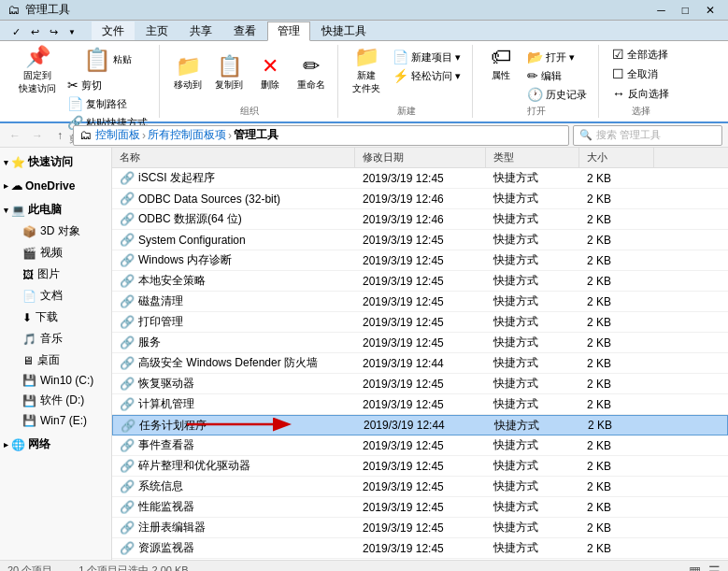 Image resolution: width=728 pixels, height=571 pixels. I want to click on new-item-button: 📄 新建项目 ▾, so click(426, 57).